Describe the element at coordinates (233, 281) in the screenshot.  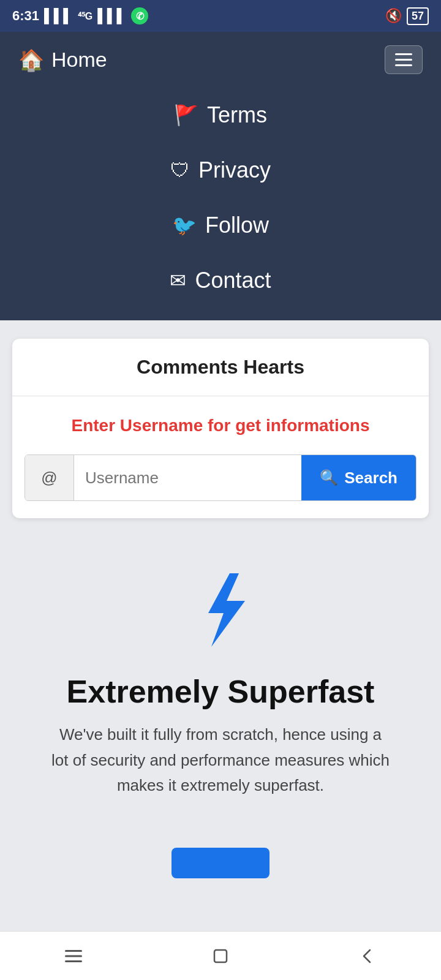
I see `nav-label-contact: Contact` at that location.